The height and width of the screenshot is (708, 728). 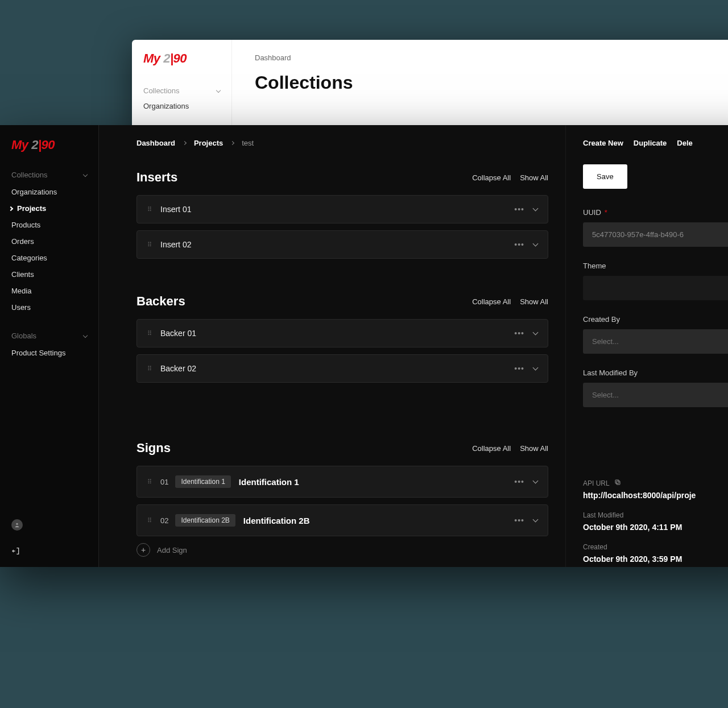 What do you see at coordinates (685, 143) in the screenshot?
I see `delete-button: Dele` at bounding box center [685, 143].